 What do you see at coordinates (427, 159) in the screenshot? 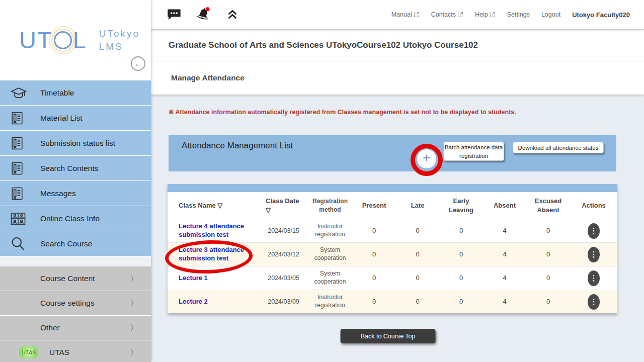
I see `add-attendance-button: +` at bounding box center [427, 159].